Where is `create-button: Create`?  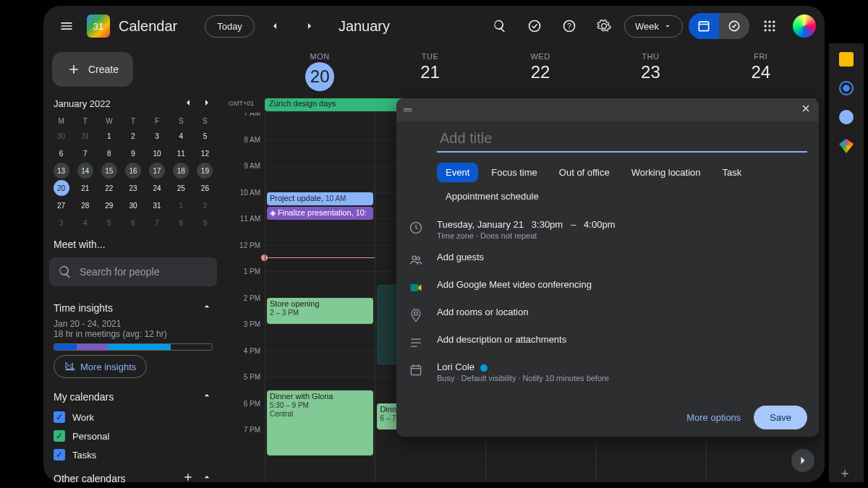 create-button: Create is located at coordinates (93, 69).